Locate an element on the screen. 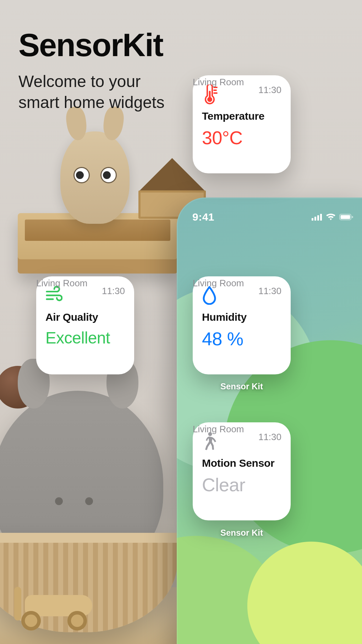 The image size is (362, 644). subtitle-line-2: smart home widgets is located at coordinates (92, 102).